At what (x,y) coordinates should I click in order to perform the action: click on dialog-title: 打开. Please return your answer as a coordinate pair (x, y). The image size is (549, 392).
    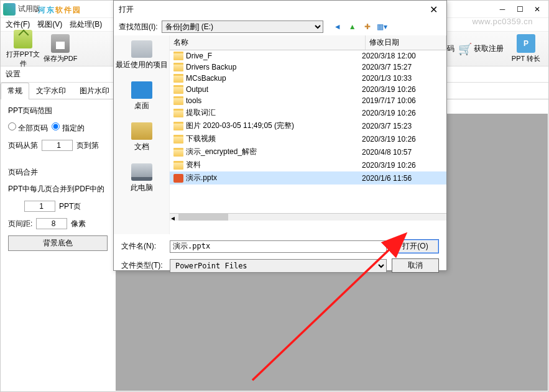
    Looking at the image, I should click on (126, 10).